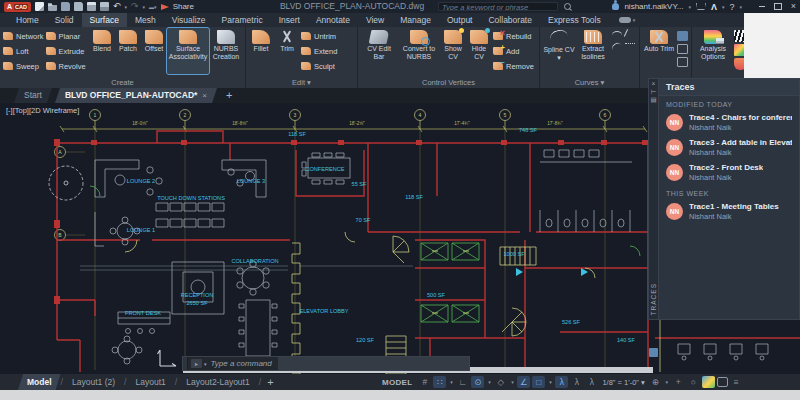 This screenshot has height=400, width=800. I want to click on layout-tab: Layout1 (2), so click(94, 382).